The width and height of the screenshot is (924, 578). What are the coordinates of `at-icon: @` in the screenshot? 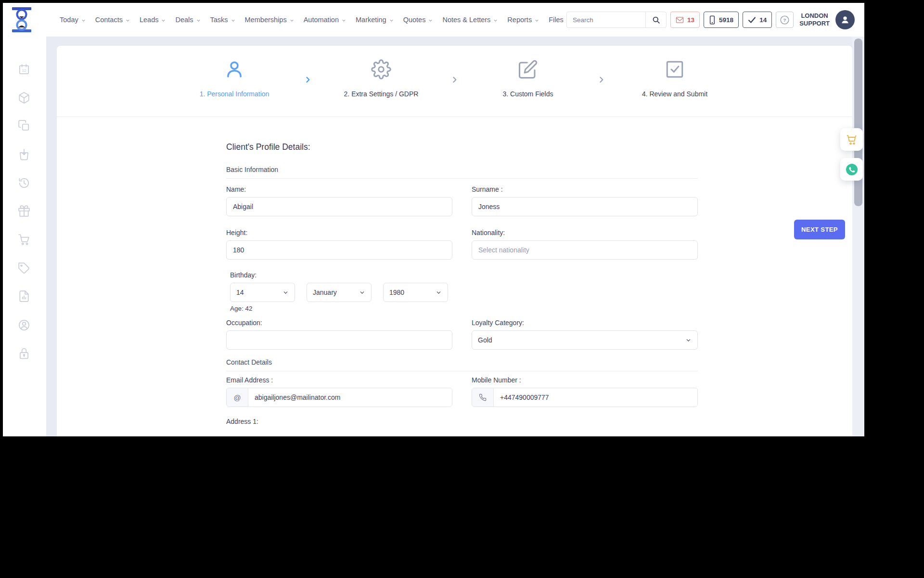 It's located at (238, 397).